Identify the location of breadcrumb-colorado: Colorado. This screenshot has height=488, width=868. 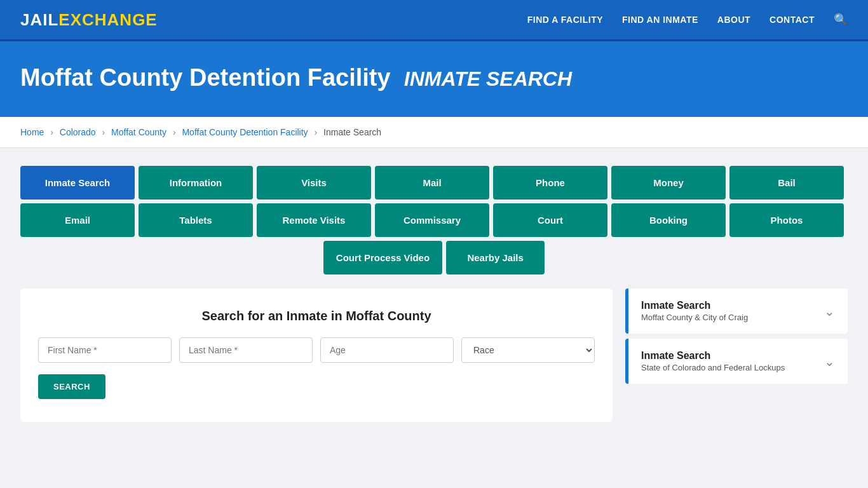
(78, 132).